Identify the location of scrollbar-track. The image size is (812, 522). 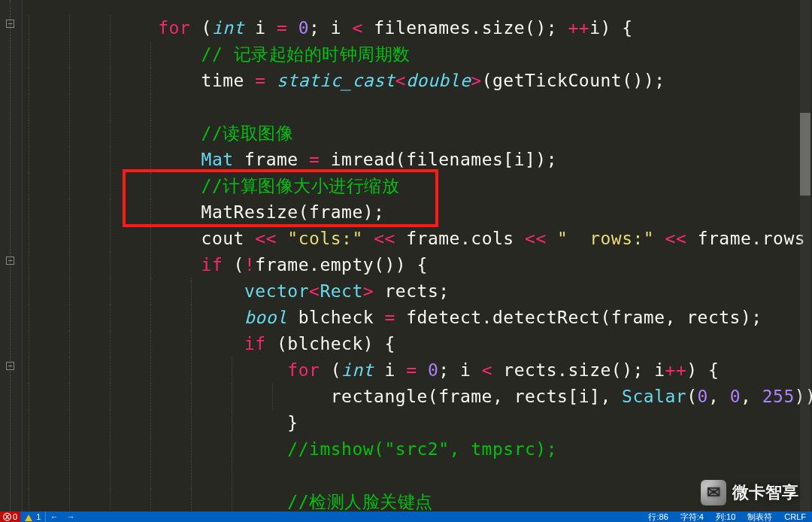
(805, 256).